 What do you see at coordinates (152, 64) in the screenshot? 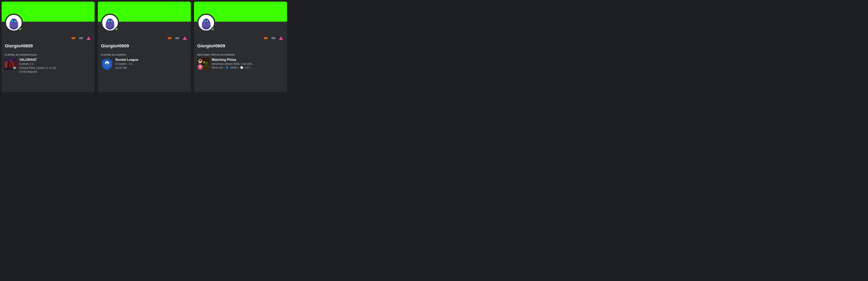
I see `activity-detail-2-1: In Game - 3:1` at bounding box center [152, 64].